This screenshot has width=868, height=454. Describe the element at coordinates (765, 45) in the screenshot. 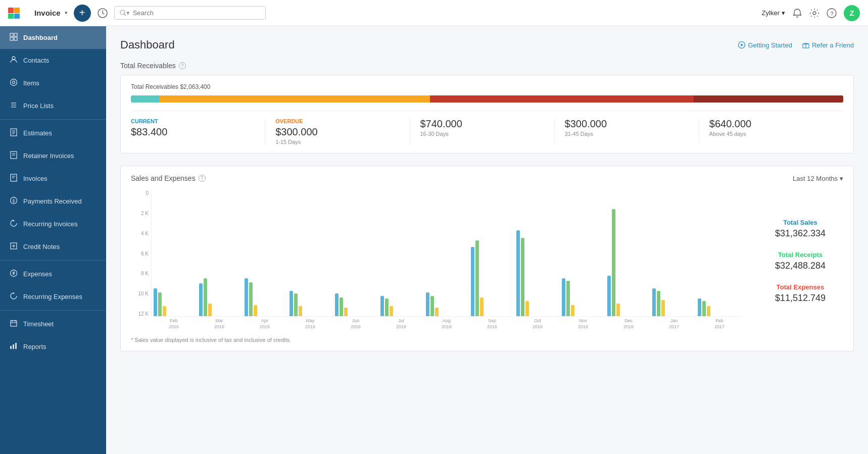

I see `getting-started-link: Getting Started` at that location.